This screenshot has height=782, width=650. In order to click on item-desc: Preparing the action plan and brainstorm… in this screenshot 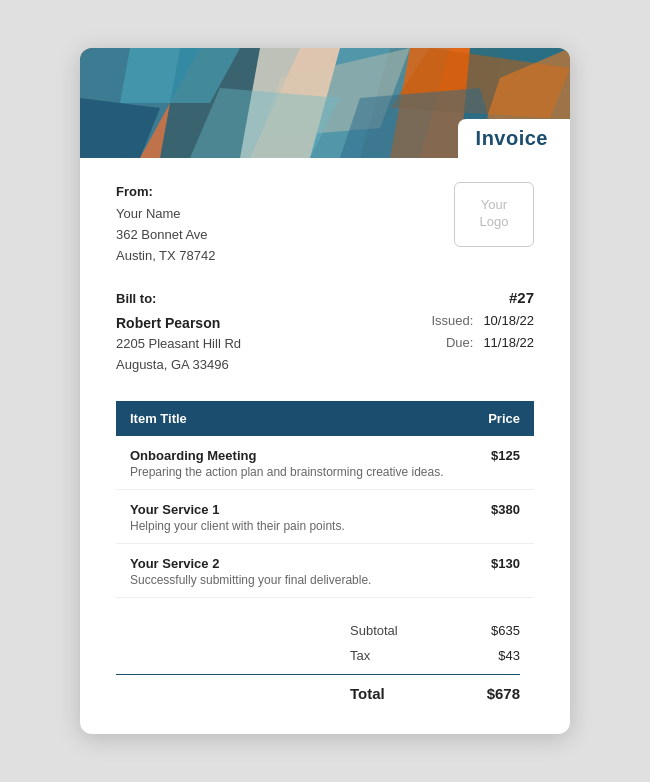, I will do `click(294, 472)`.